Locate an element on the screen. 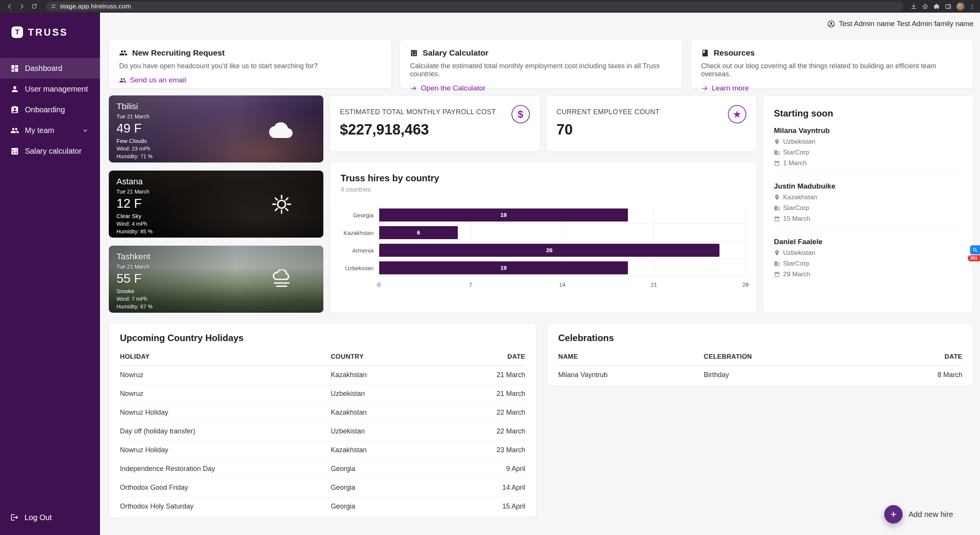 This screenshot has width=980, height=535. person-country: Uzbekistan is located at coordinates (799, 253).